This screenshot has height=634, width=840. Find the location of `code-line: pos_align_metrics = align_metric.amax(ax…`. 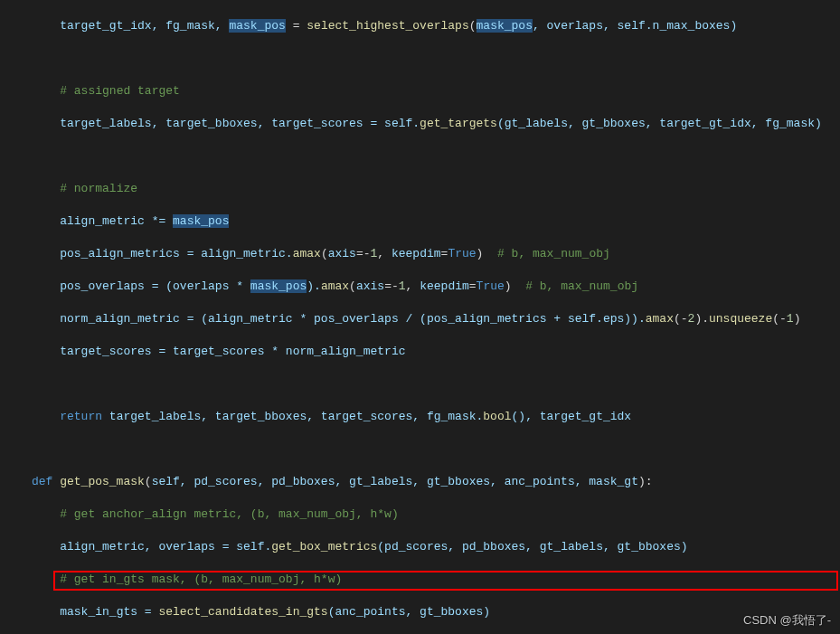

code-line: pos_align_metrics = align_metric.amax(ax… is located at coordinates (436, 254).